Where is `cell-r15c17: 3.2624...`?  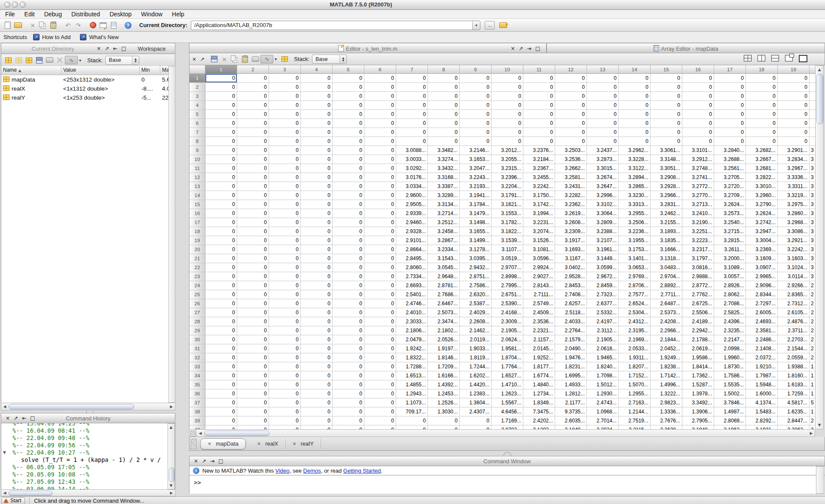 cell-r15c17: 3.2624... is located at coordinates (730, 204).